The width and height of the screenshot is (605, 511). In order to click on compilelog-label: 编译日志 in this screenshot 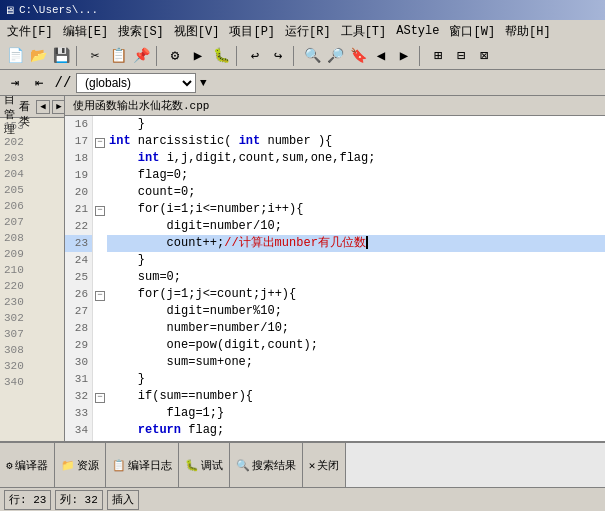, I will do `click(150, 466)`.